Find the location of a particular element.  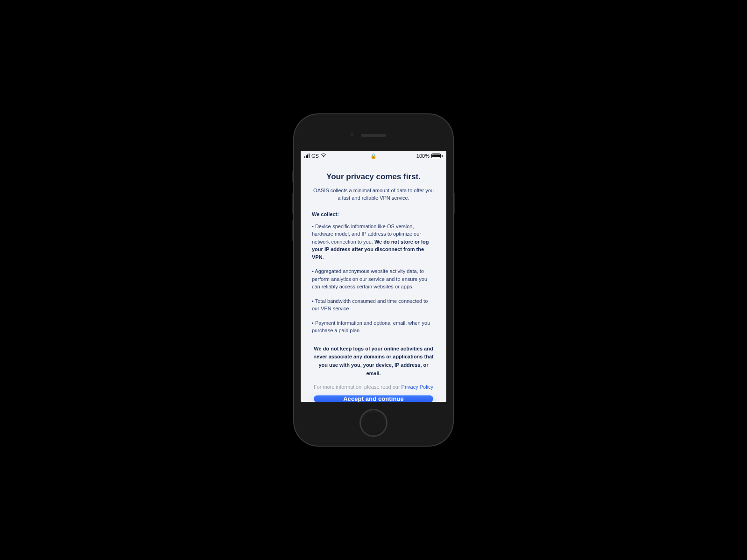

battery-icon is located at coordinates (437, 156).